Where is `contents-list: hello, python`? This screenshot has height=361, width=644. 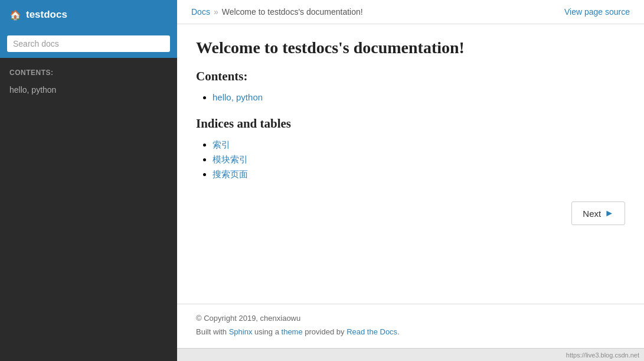 contents-list: hello, python is located at coordinates (411, 97).